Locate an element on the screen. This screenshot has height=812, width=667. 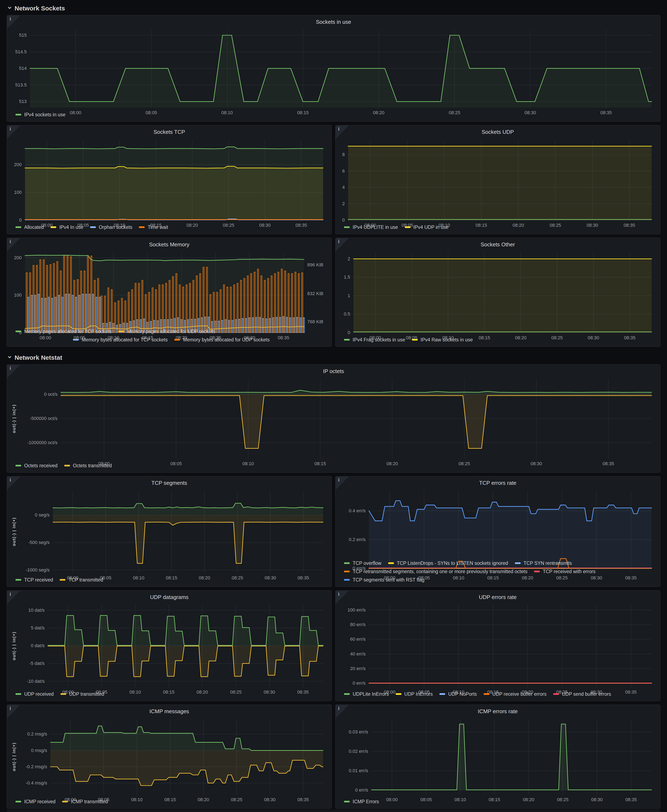
legend-item: Octets received is located at coordinates (37, 466).